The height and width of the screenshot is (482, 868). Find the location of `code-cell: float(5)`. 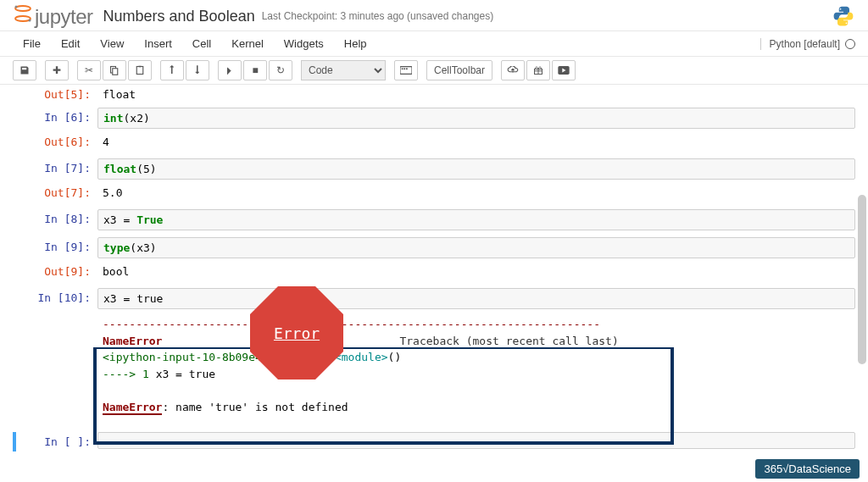

code-cell: float(5) is located at coordinates (476, 169).